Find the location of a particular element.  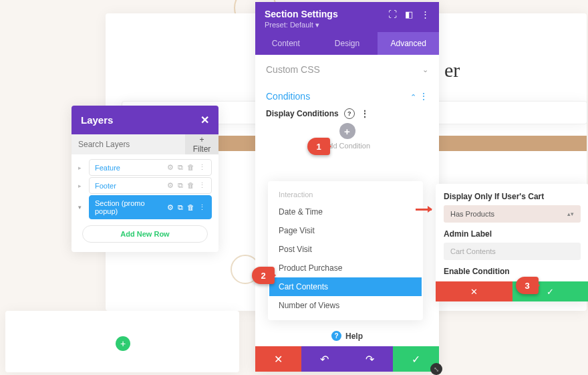

dropdown-item-post-visit: Post Visit is located at coordinates (345, 249).